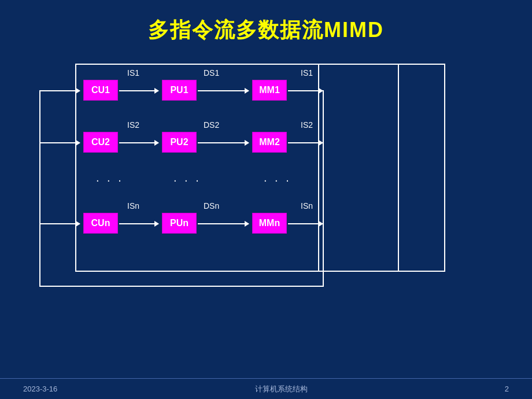  I want to click on arrow-mmn-right, so click(305, 224).